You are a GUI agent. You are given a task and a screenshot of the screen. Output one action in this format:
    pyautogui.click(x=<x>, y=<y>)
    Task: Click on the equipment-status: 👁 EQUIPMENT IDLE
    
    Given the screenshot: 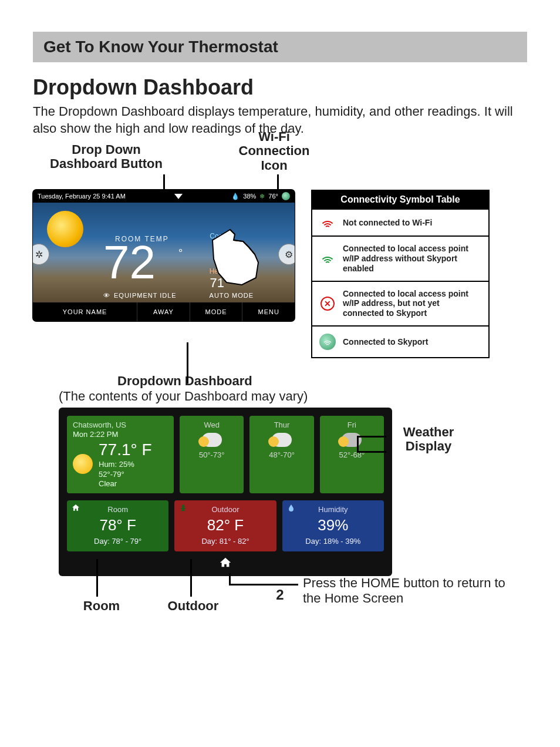 What is the action you would take?
    pyautogui.click(x=140, y=295)
    